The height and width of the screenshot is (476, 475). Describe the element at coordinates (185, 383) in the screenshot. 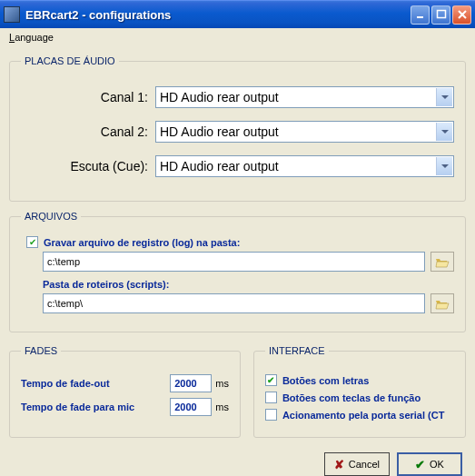

I see `input-fade-out-value: 2000` at that location.